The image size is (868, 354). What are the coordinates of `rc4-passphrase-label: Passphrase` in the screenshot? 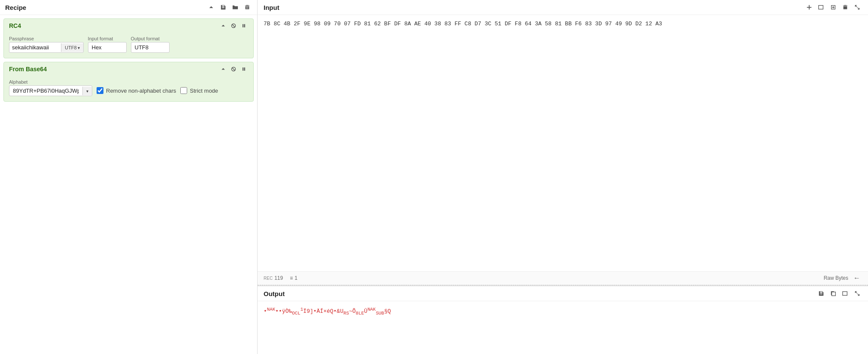 It's located at (46, 39).